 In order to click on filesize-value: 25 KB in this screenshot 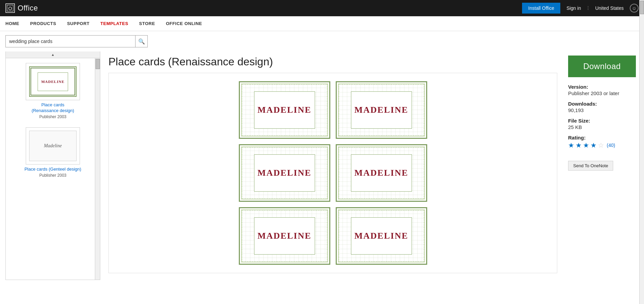, I will do `click(603, 127)`.